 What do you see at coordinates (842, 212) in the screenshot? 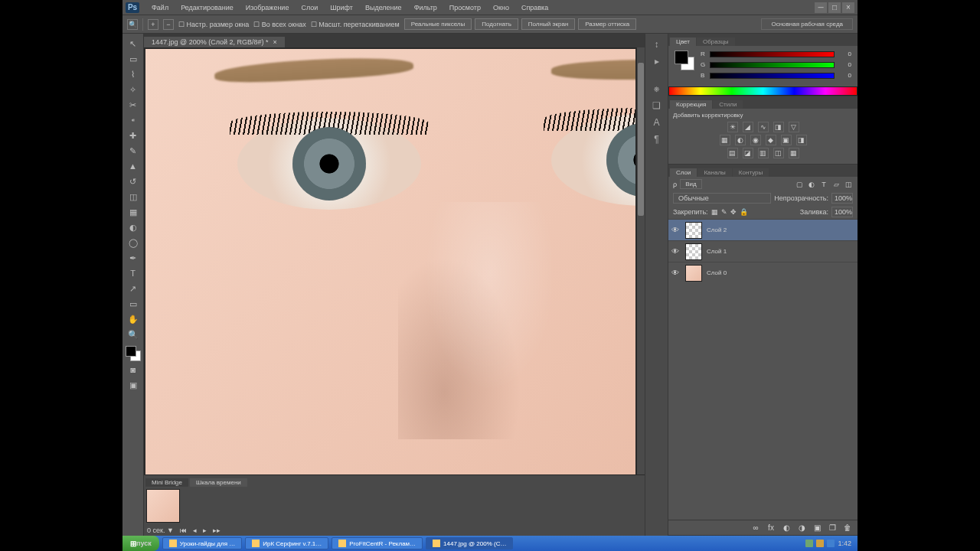
I see `fill-input: 100%` at bounding box center [842, 212].